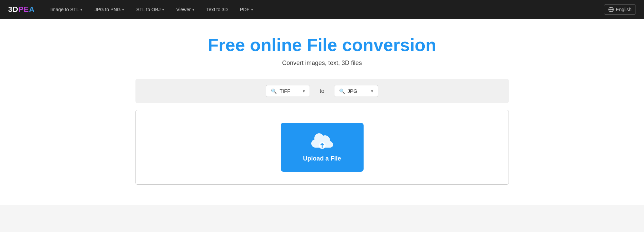 The image size is (644, 252). What do you see at coordinates (217, 10) in the screenshot?
I see `nav-label-text-to-3d: Text to 3D` at bounding box center [217, 10].